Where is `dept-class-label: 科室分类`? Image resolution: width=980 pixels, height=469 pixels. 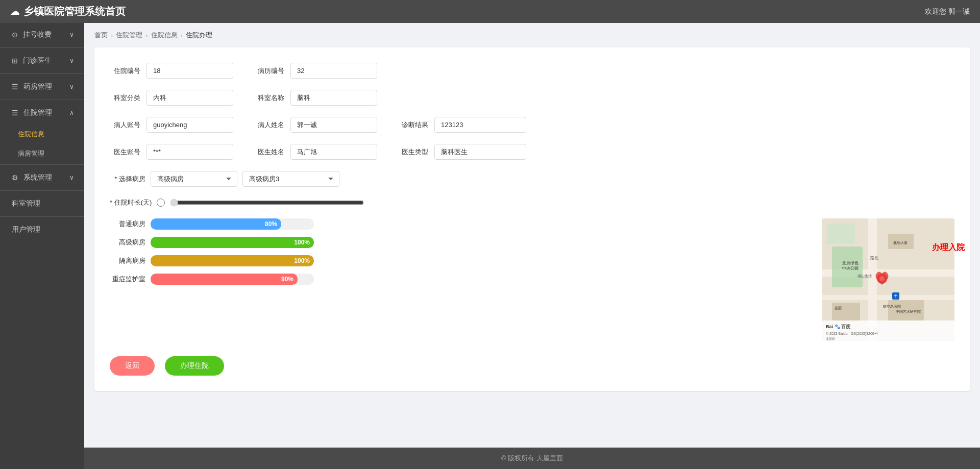 dept-class-label: 科室分类 is located at coordinates (125, 98).